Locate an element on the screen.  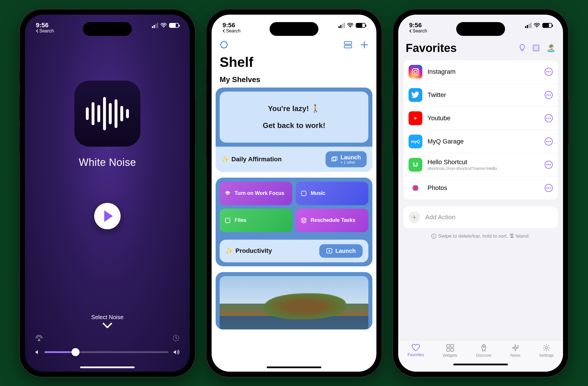
photos-icon is located at coordinates (415, 188).